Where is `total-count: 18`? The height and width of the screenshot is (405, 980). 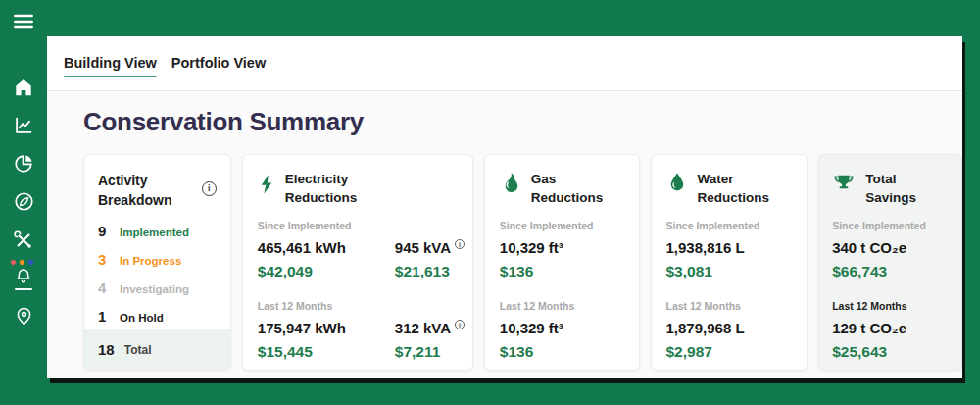 total-count: 18 is located at coordinates (106, 349).